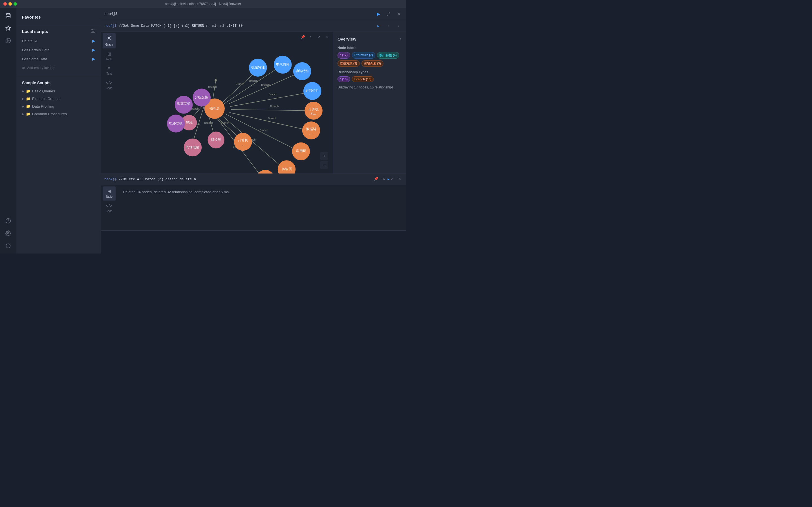 The width and height of the screenshot is (812, 507). I want to click on result1-fullscreen-btn: ⤢, so click(319, 37).